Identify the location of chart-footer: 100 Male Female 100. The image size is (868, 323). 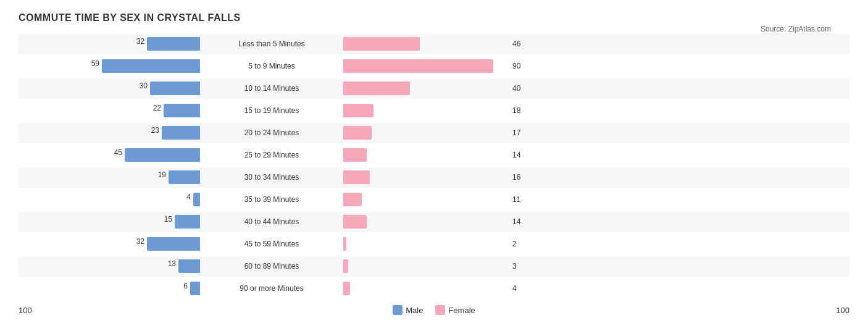
(434, 310).